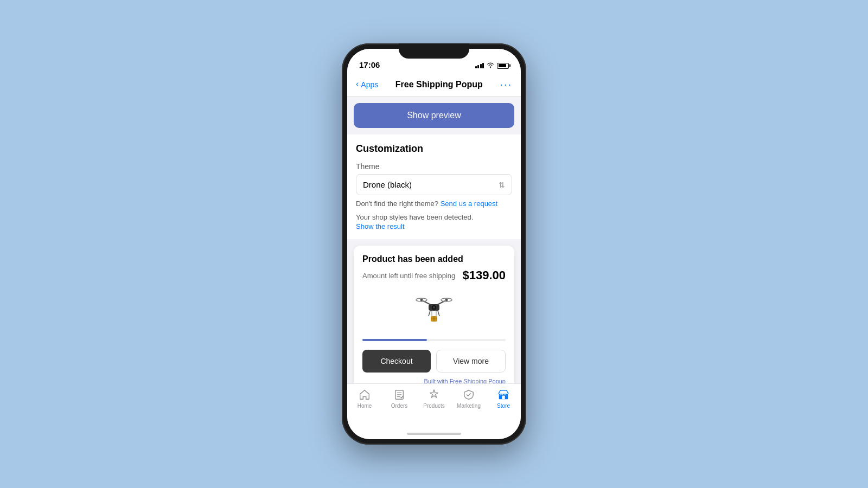 Image resolution: width=868 pixels, height=488 pixels. I want to click on show-result-link: Show the result, so click(434, 227).